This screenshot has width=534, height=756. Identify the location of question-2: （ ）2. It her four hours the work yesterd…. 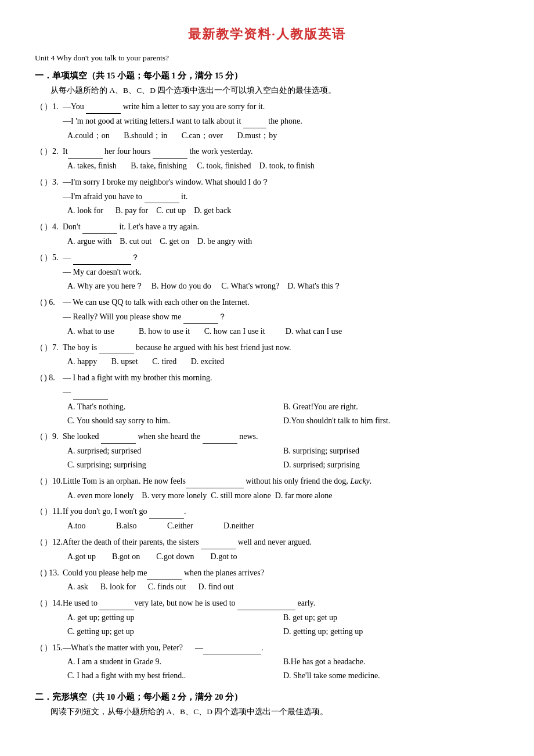
(267, 159).